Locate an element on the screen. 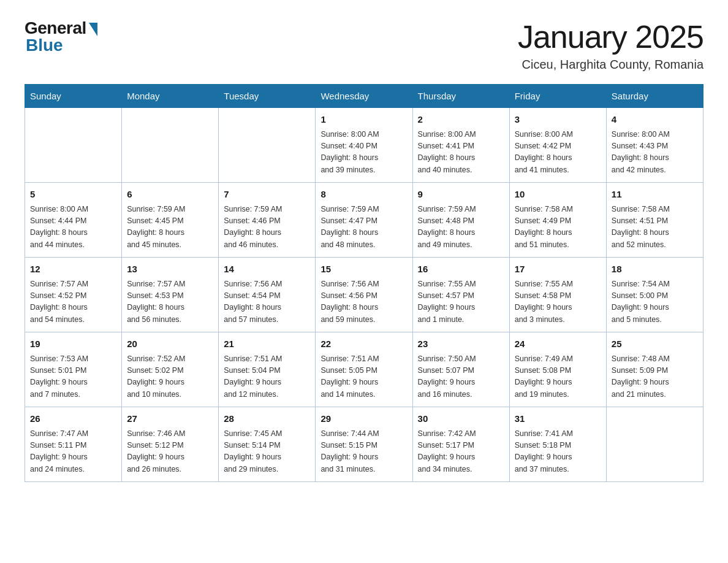 The height and width of the screenshot is (563, 728). day-number: 25 is located at coordinates (654, 345).